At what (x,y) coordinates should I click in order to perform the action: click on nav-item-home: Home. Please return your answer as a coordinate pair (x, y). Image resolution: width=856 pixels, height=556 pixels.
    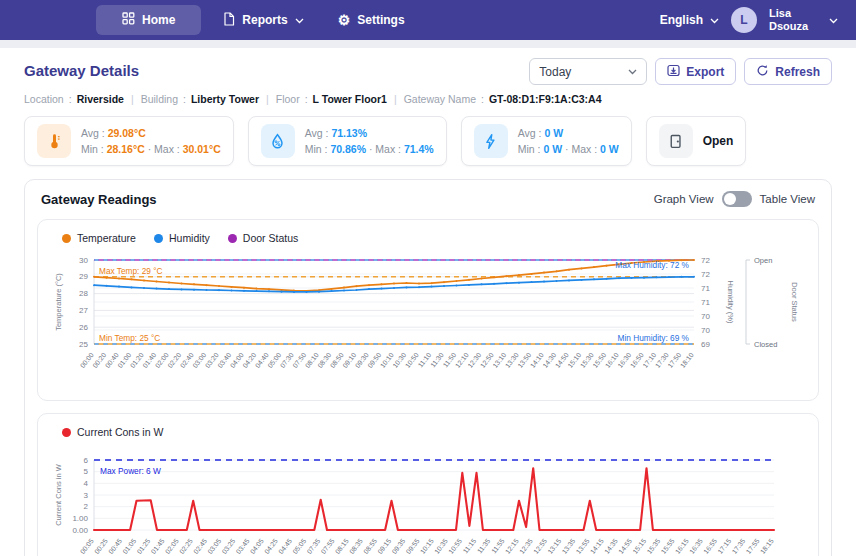
    Looking at the image, I should click on (148, 20).